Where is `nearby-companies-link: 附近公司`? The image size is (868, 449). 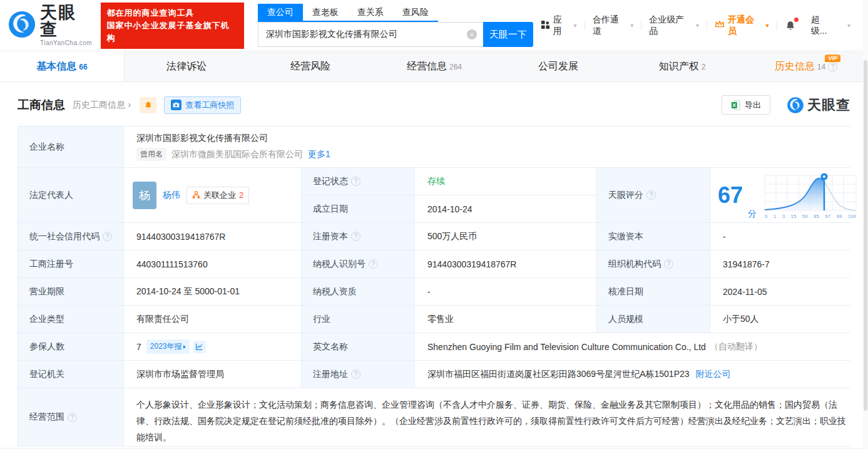 nearby-companies-link: 附近公司 is located at coordinates (713, 374).